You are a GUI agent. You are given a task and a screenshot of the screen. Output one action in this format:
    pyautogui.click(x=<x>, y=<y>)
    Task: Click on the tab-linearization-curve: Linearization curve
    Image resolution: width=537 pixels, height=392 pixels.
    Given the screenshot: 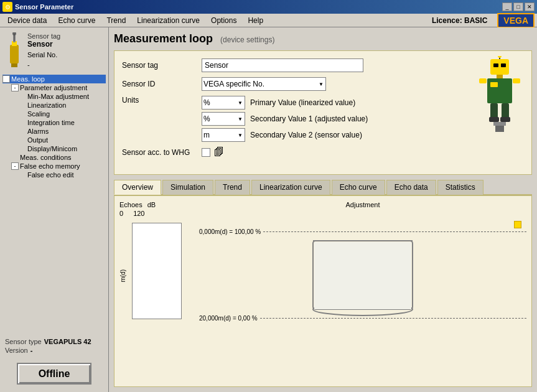 What is the action you would take?
    pyautogui.click(x=291, y=187)
    